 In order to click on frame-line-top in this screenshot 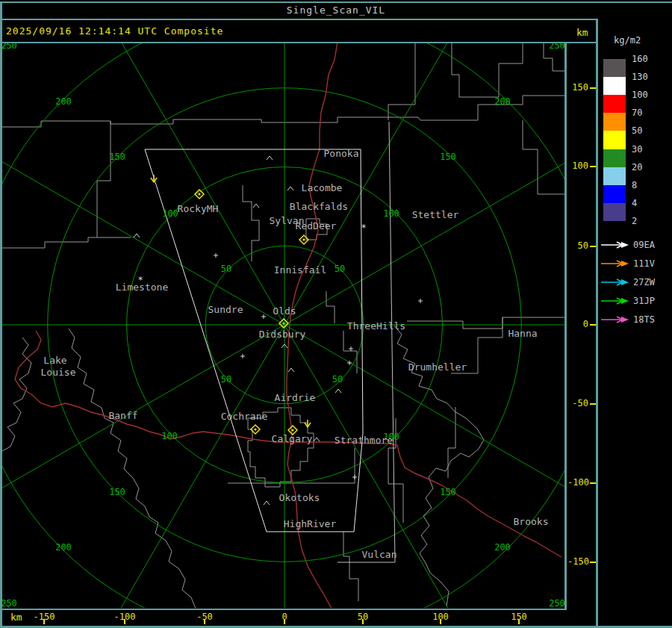, I will do `click(336, 2)`.